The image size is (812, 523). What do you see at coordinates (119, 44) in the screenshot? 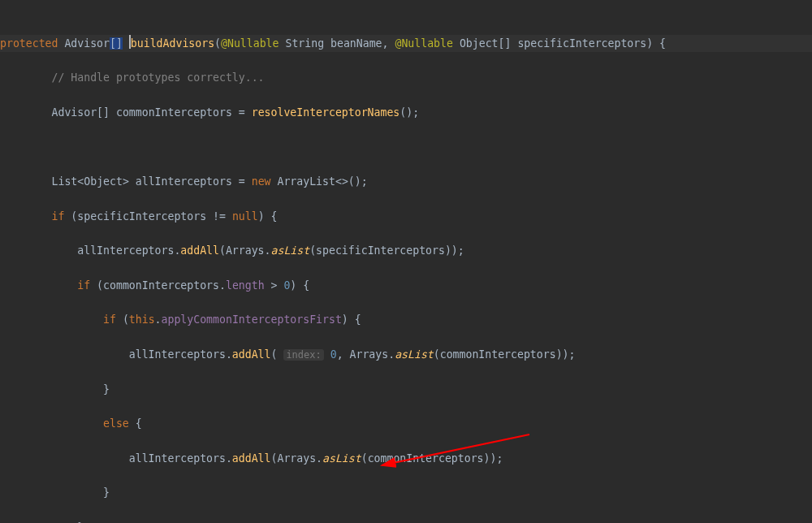
I see `bracket-highlight: ]` at bounding box center [119, 44].